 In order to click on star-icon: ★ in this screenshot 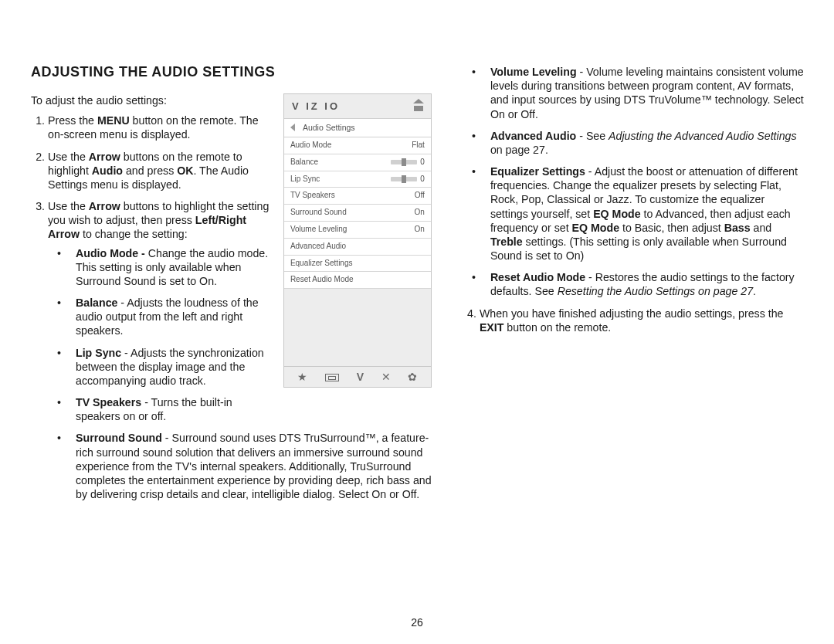, I will do `click(303, 377)`.